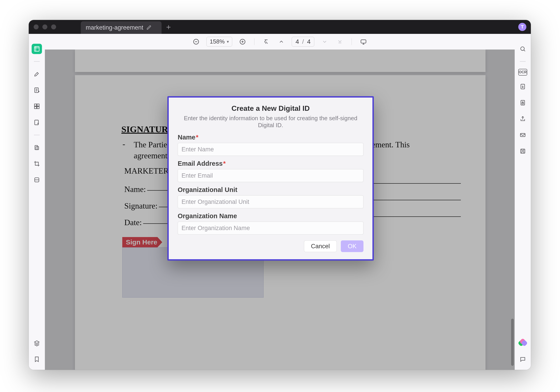 The image size is (560, 392). I want to click on page-current: 4, so click(297, 42).